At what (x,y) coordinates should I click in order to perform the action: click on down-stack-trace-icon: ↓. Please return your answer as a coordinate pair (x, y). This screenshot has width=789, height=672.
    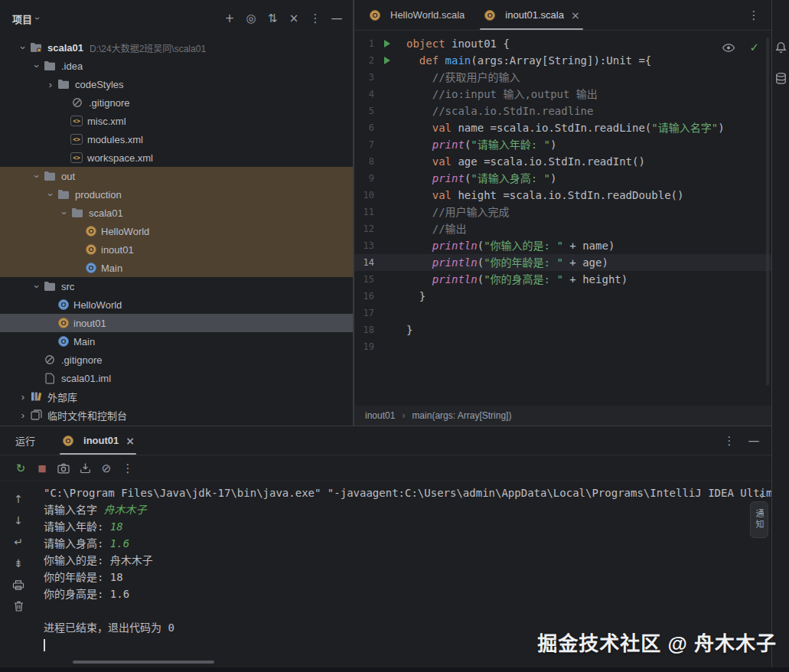
    Looking at the image, I should click on (18, 520).